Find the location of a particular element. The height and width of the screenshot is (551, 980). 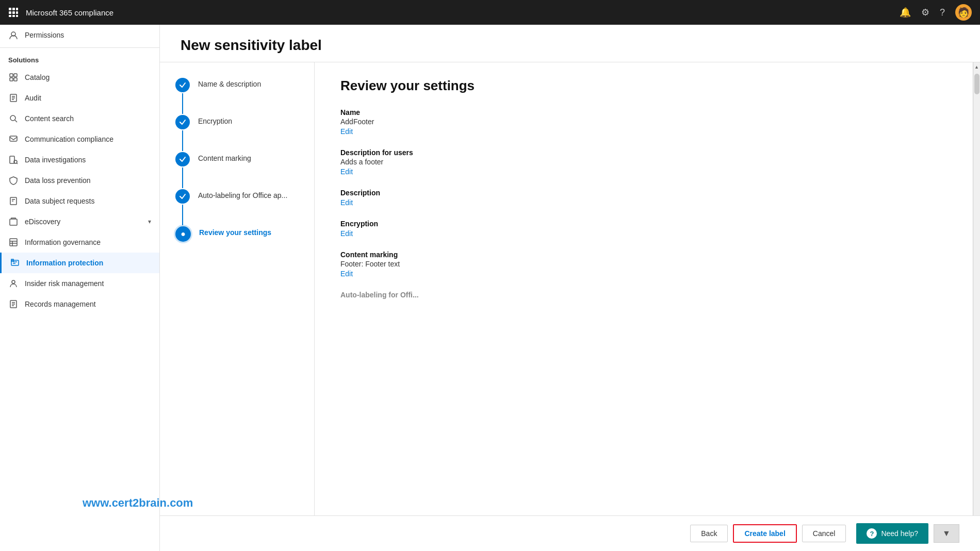

communication-compliance-icon is located at coordinates (13, 139).